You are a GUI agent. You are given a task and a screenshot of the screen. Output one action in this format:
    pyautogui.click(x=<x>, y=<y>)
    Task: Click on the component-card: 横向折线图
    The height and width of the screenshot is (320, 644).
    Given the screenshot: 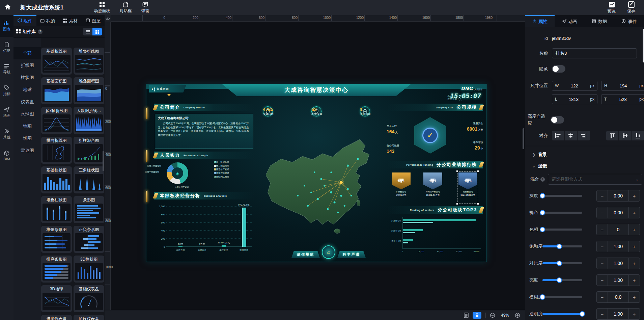 What is the action you would take?
    pyautogui.click(x=57, y=150)
    